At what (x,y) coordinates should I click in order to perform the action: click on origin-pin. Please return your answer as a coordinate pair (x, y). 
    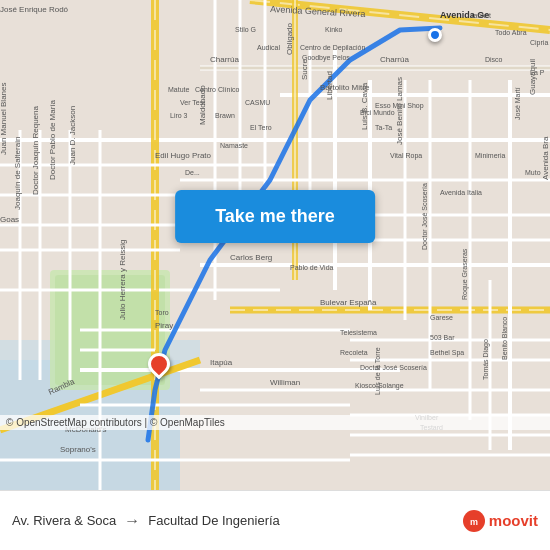
    Looking at the image, I should click on (435, 35).